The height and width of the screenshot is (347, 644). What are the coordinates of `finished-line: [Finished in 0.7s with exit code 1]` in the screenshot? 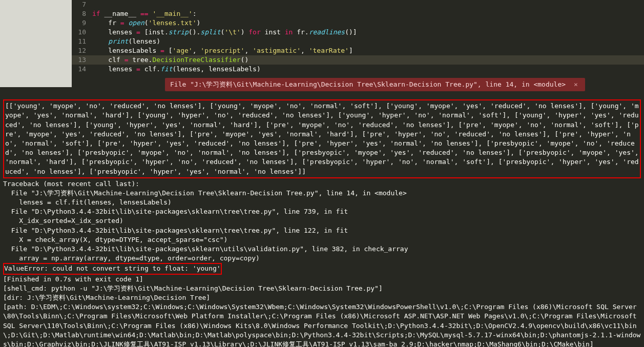 It's located at (322, 279).